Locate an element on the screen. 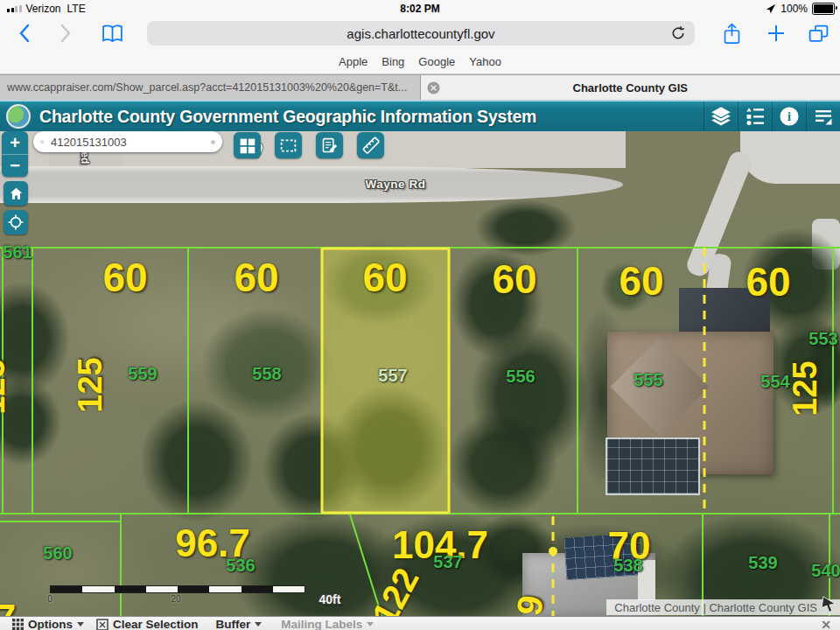 The height and width of the screenshot is (630, 840). mailing-labels-label: Mailing Labels is located at coordinates (322, 624).